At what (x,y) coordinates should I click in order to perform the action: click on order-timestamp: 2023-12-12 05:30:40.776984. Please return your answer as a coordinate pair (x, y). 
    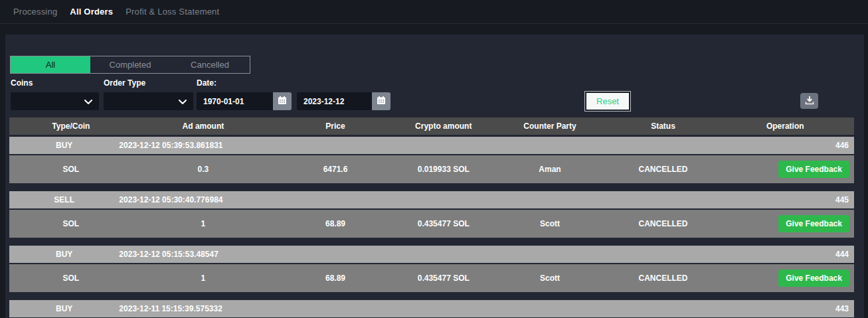
    Looking at the image, I should click on (477, 200).